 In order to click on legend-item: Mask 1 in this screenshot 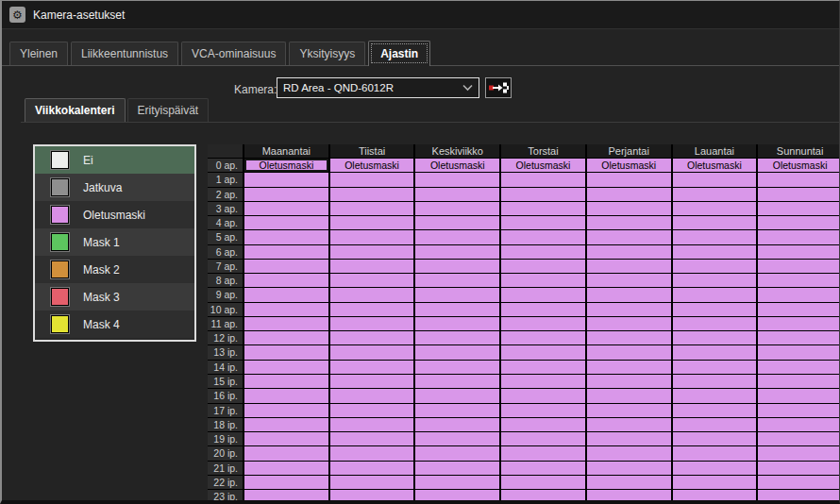, I will do `click(115, 242)`.